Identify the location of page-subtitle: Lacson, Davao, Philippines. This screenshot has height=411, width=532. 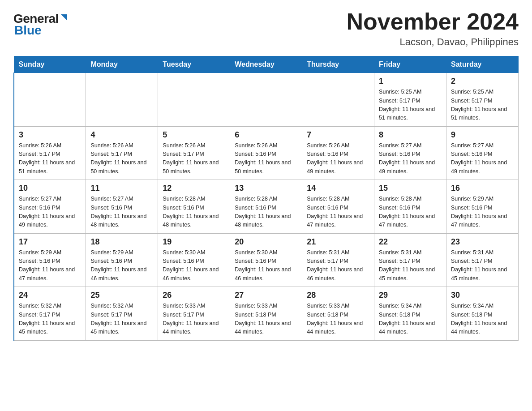
(433, 42).